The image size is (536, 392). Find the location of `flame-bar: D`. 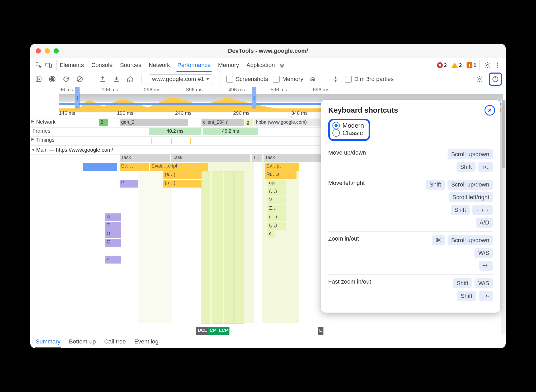

flame-bar: D is located at coordinates (113, 234).